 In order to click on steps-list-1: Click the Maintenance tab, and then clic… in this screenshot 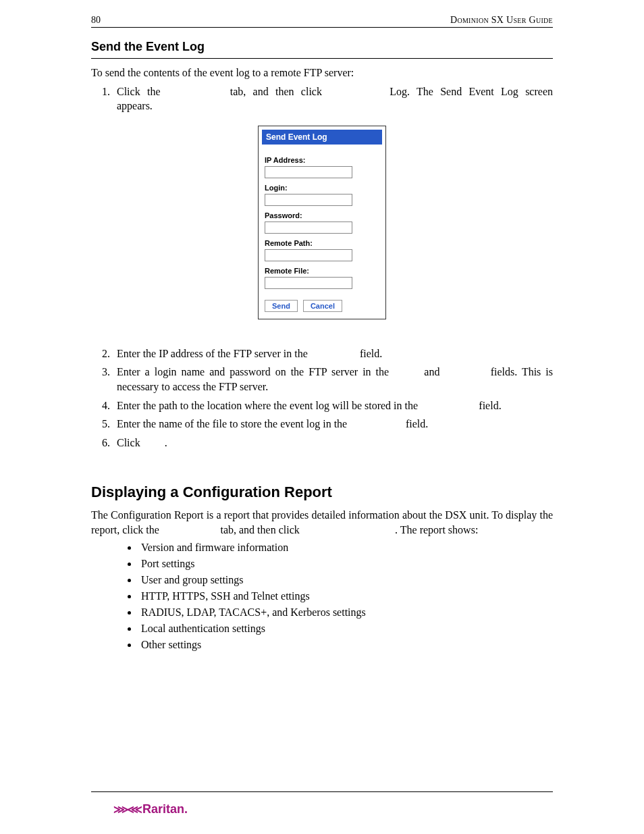, I will do `click(322, 99)`.